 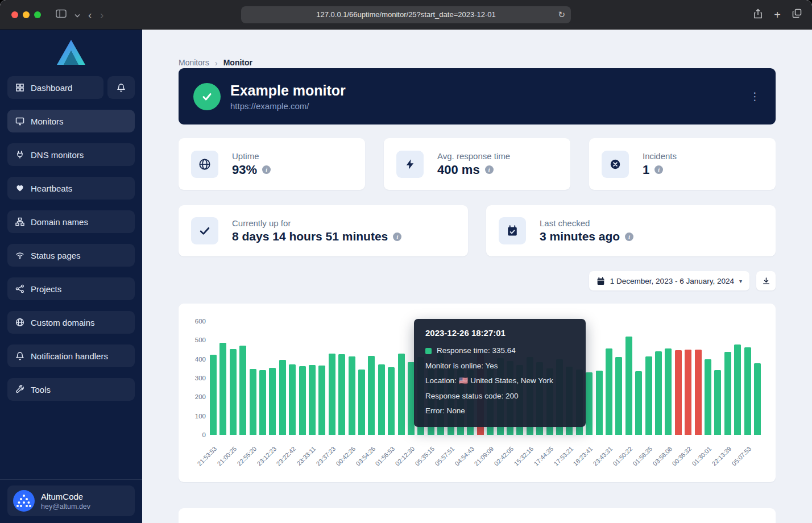 What do you see at coordinates (102, 15) in the screenshot?
I see `forward-button: ›` at bounding box center [102, 15].